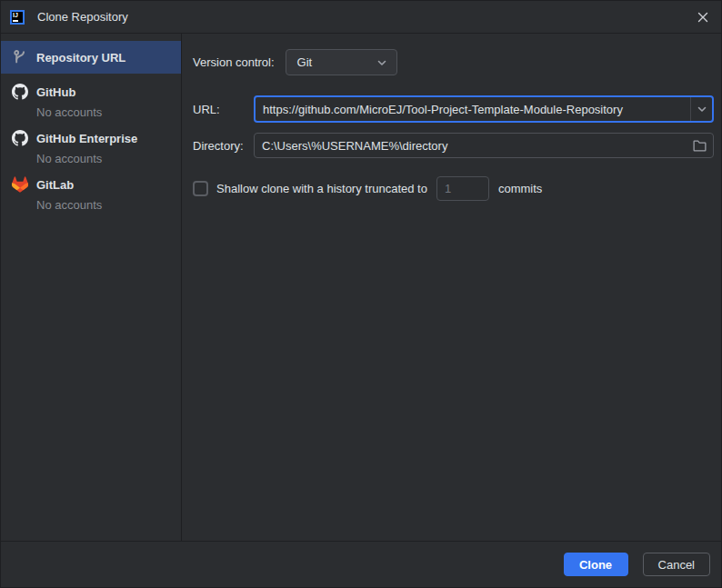 The image size is (722, 588). What do you see at coordinates (473, 109) in the screenshot?
I see `url-input` at bounding box center [473, 109].